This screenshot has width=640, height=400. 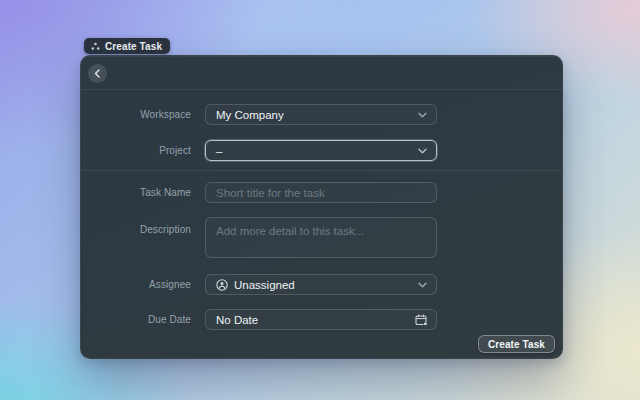 What do you see at coordinates (321, 192) in the screenshot?
I see `task-name-input` at bounding box center [321, 192].